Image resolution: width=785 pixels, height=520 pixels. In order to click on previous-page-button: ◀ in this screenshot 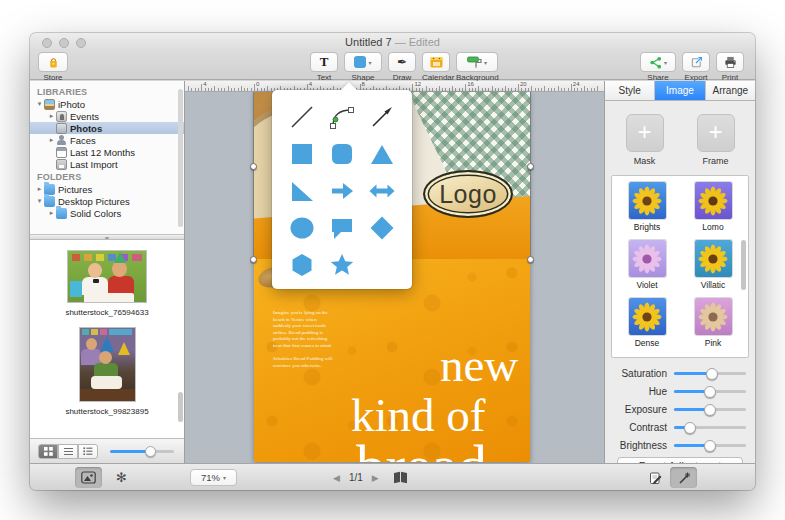, I will do `click(336, 478)`.